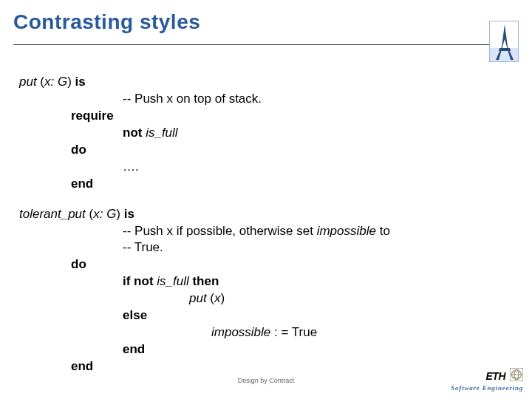 The width and height of the screenshot is (532, 399). Describe the element at coordinates (487, 388) in the screenshot. I see `software-engineering-text: Software Engineering` at that location.